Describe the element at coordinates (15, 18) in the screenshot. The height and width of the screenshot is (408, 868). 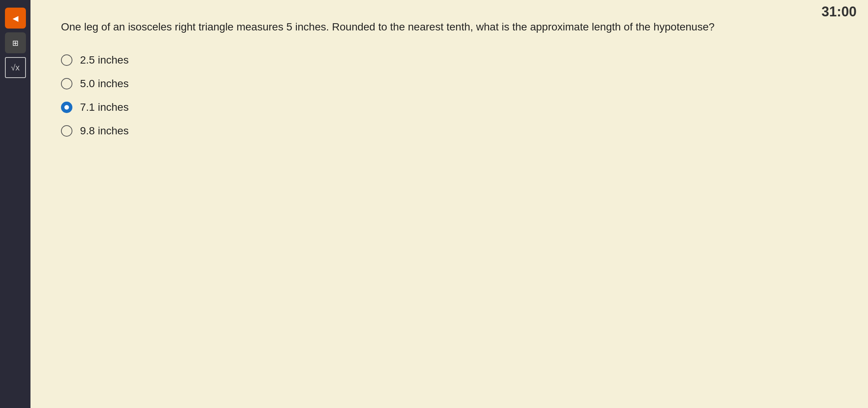
I see `back-button: ◀` at that location.